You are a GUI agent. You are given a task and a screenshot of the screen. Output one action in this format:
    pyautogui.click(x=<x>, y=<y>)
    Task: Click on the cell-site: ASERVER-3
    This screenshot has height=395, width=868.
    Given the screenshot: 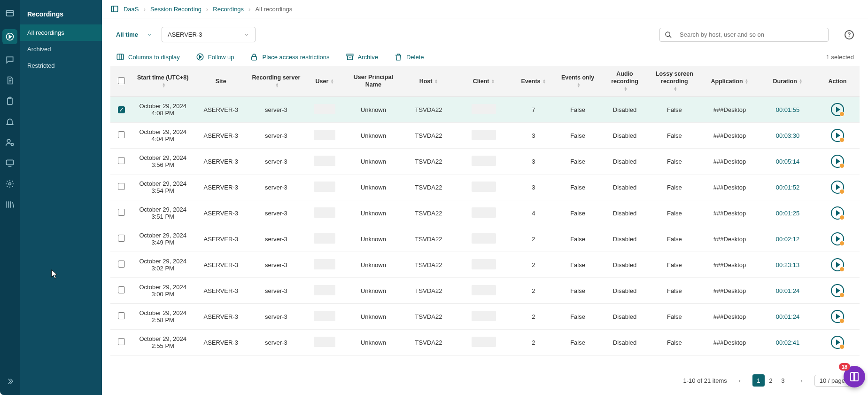 What is the action you would take?
    pyautogui.click(x=221, y=213)
    